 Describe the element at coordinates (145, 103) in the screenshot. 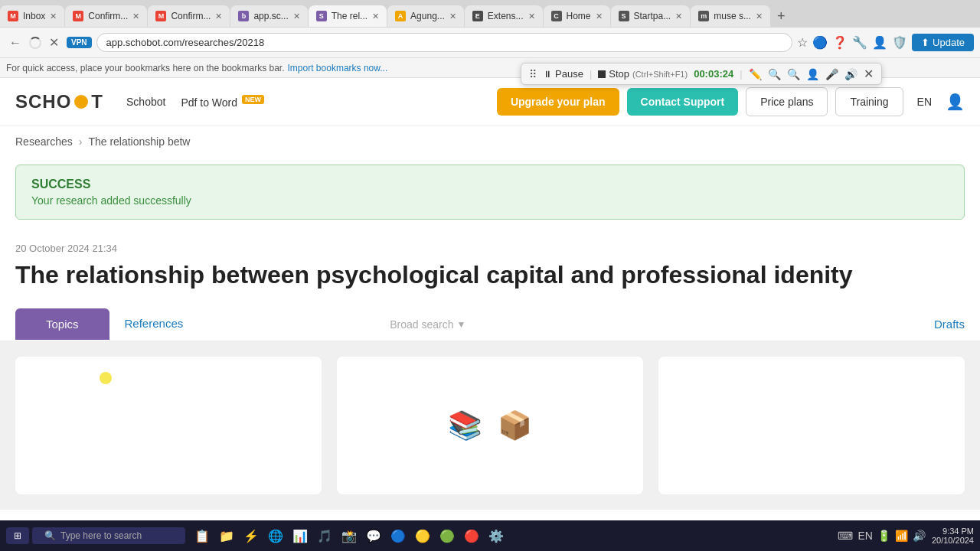

I see `nav-schobot: Schobot` at that location.